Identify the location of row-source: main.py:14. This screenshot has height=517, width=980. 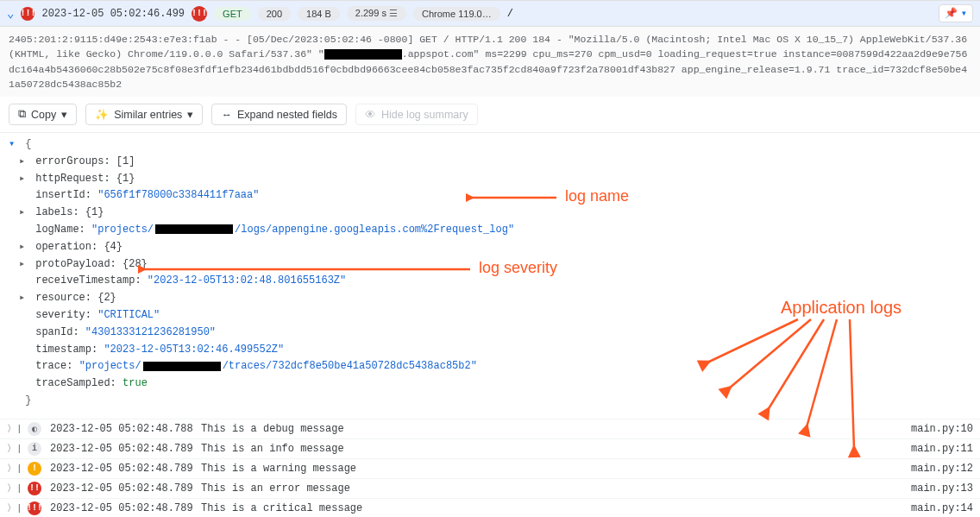
(942, 508).